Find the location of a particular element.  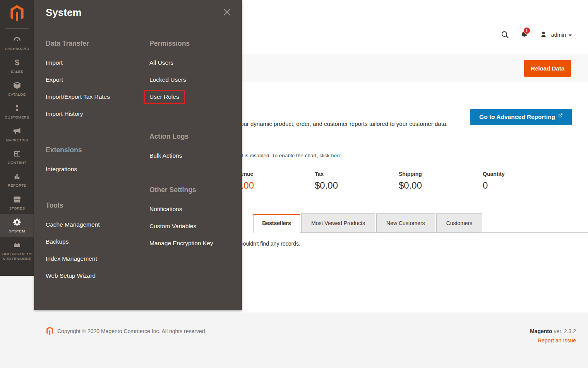

chart-disabled-note: Chart is disabled. To enable the chart, … is located at coordinates (286, 156).